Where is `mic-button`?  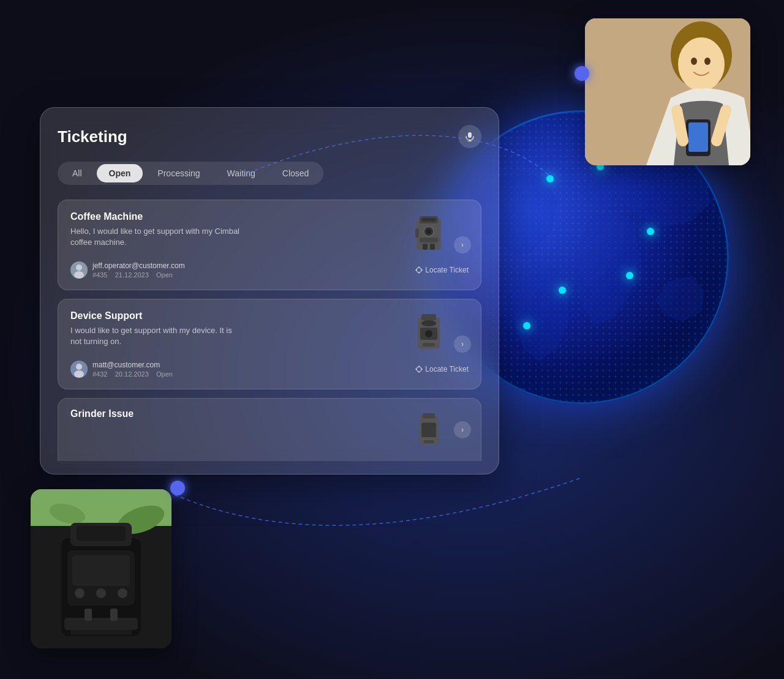 mic-button is located at coordinates (470, 137).